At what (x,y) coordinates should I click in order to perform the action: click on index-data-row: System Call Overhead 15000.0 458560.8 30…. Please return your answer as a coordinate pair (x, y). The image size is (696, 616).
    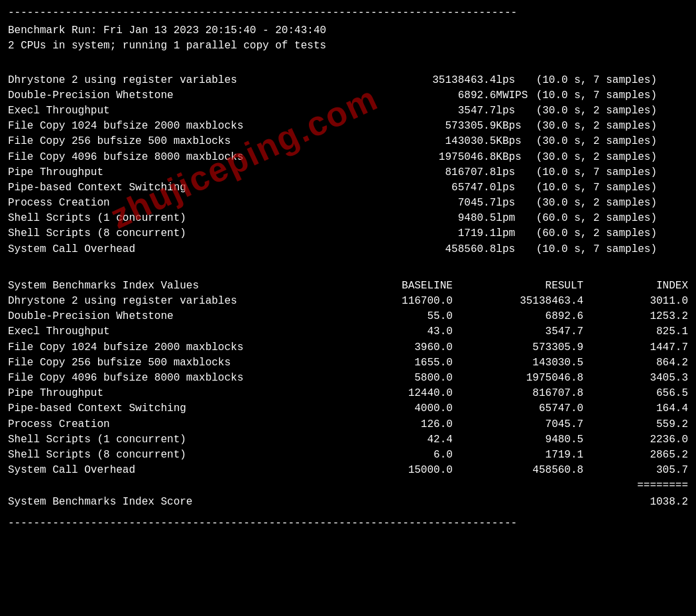
    Looking at the image, I should click on (348, 471).